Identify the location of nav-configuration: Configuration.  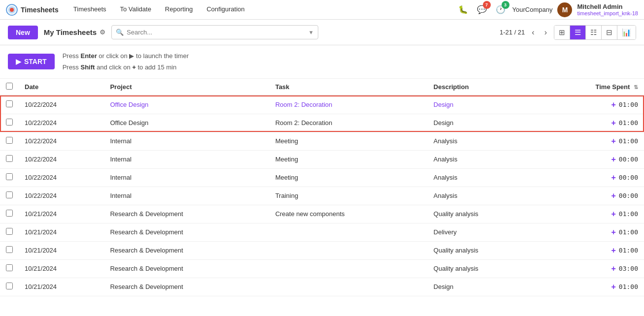
(226, 10).